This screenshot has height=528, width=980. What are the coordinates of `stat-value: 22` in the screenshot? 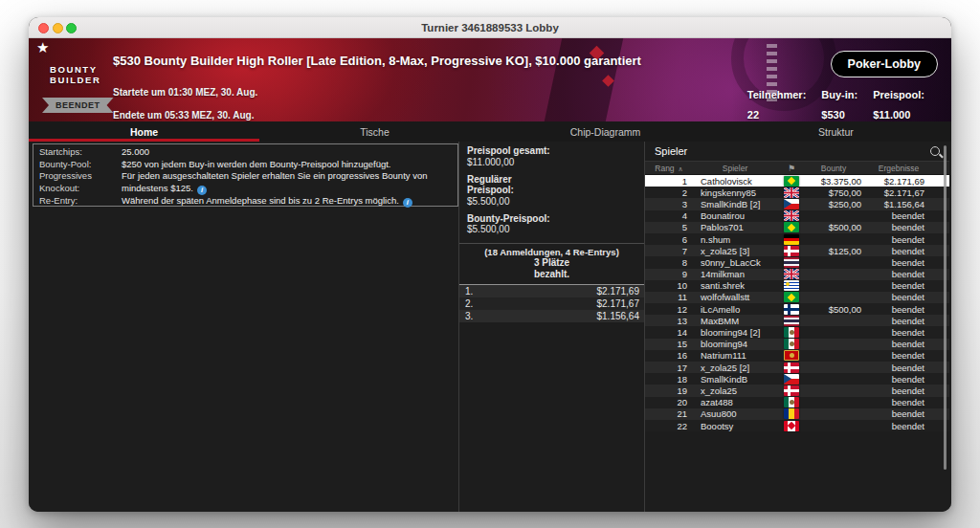 It's located at (777, 115).